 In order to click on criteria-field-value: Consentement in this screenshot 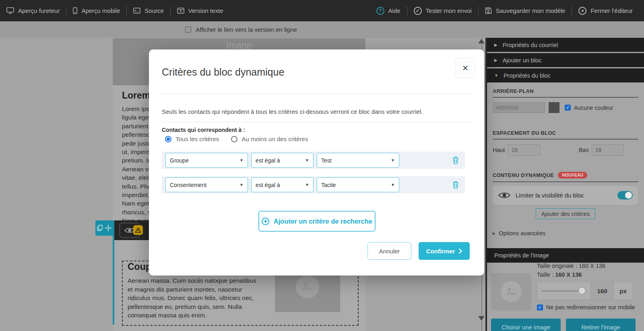, I will do `click(188, 185)`.